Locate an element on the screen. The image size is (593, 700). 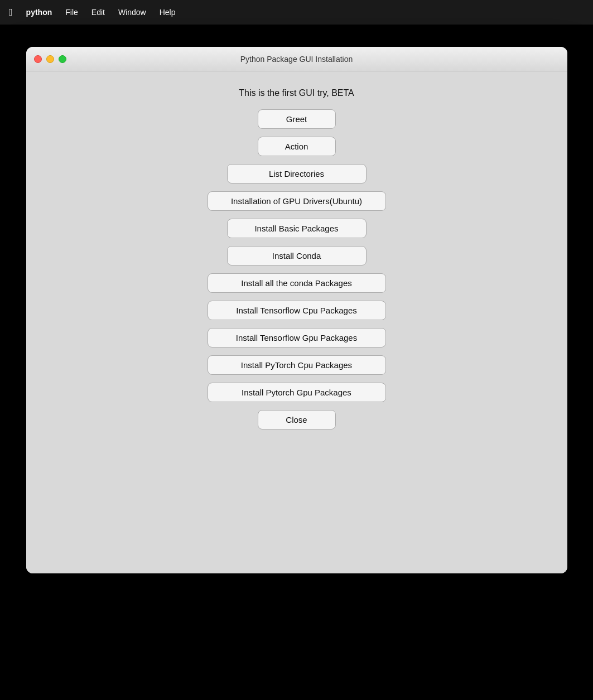
maximize-window-button is located at coordinates (62, 59).